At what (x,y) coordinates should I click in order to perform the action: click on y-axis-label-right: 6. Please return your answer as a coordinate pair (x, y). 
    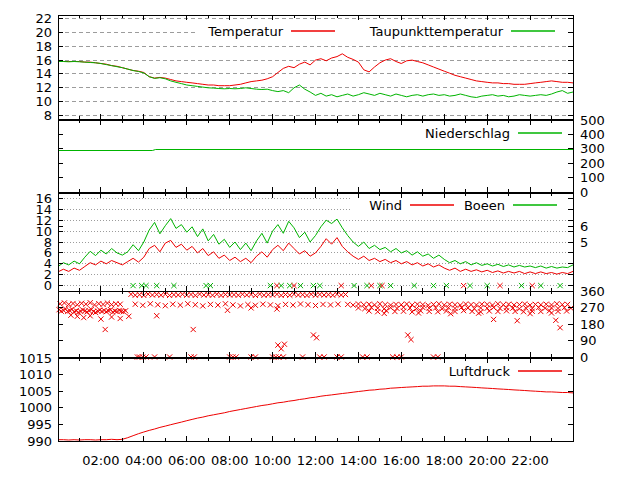
    Looking at the image, I should click on (584, 226).